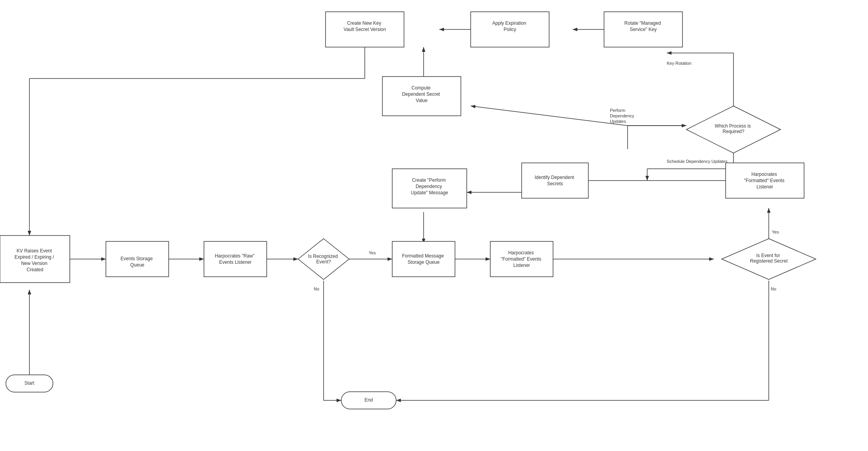 This screenshot has height=451, width=868. I want to click on perform-dep-label: Perform Dependency Updates, so click(623, 116).